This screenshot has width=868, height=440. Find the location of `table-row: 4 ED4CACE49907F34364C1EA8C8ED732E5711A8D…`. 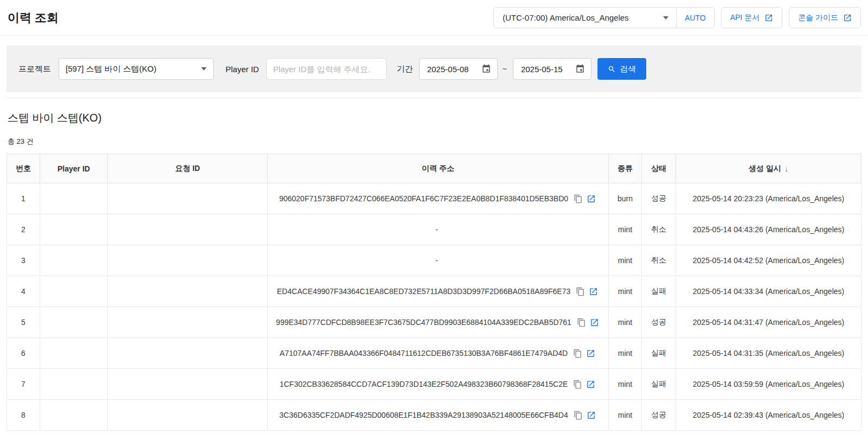

table-row: 4 ED4CACE49907F34364C1EA8C8ED732E5711A8D… is located at coordinates (434, 292).